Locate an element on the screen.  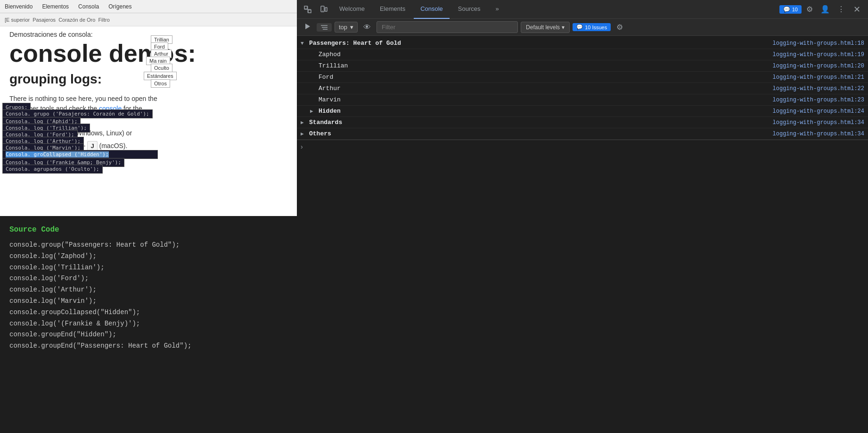
menu-origenes: Orígenes is located at coordinates (120, 7).